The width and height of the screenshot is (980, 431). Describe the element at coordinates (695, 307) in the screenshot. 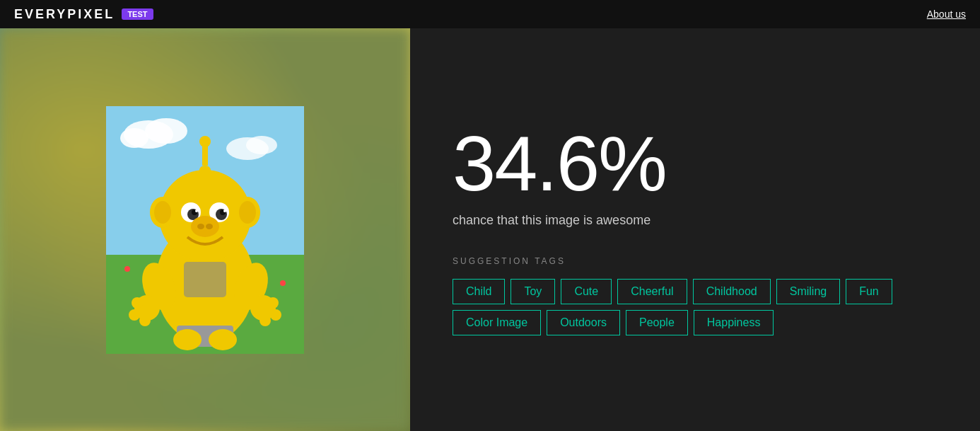

I see `tags-container: ChildToyCuteCheerfulChildhoodSmilingFun …` at that location.